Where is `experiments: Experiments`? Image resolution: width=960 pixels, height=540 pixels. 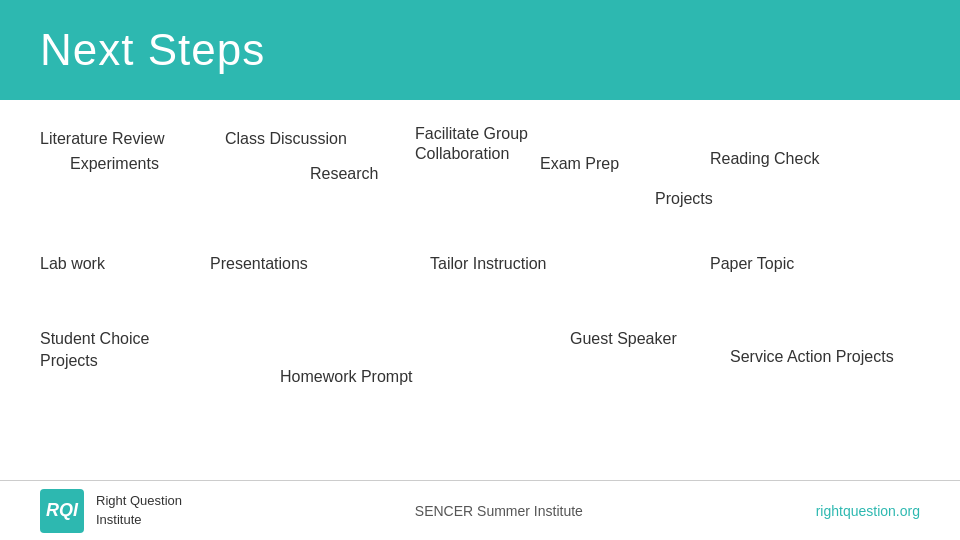 experiments: Experiments is located at coordinates (114, 164).